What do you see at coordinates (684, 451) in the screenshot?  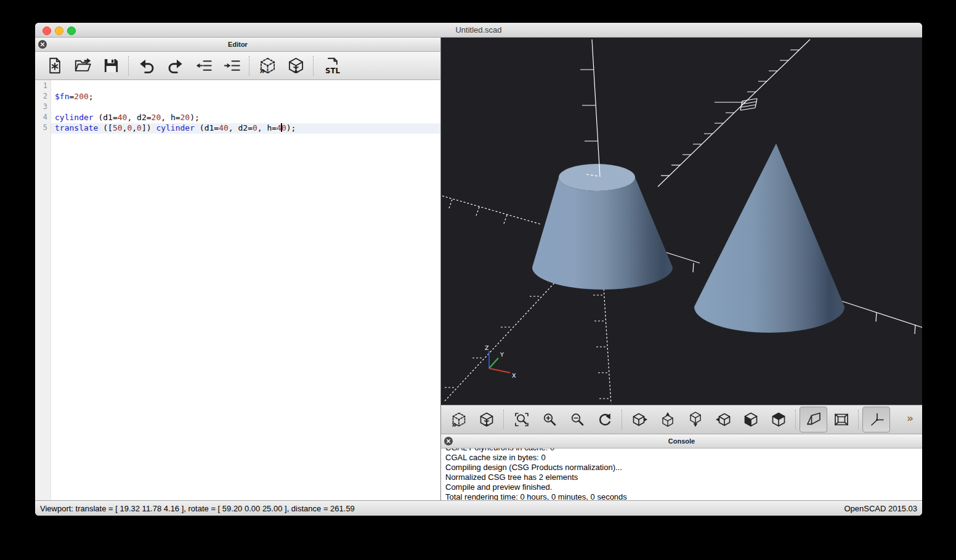 I see `console-line: CGAL Polyhedrons in cache: 0` at bounding box center [684, 451].